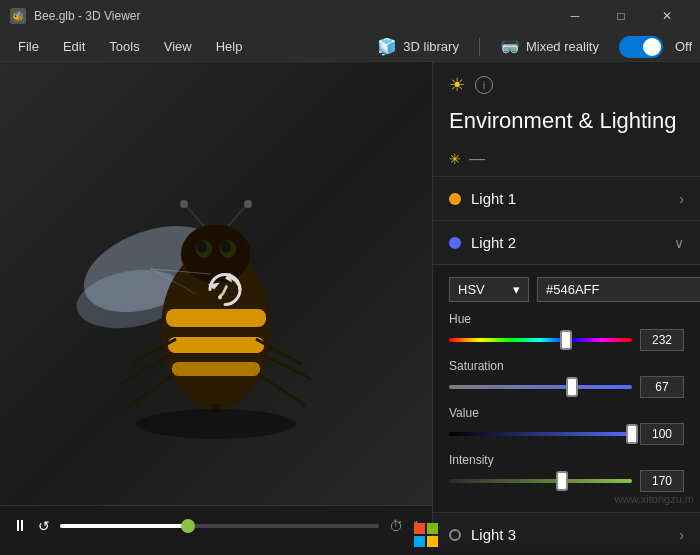  Describe the element at coordinates (632, 434) in the screenshot. I see `value-thumb` at that location.